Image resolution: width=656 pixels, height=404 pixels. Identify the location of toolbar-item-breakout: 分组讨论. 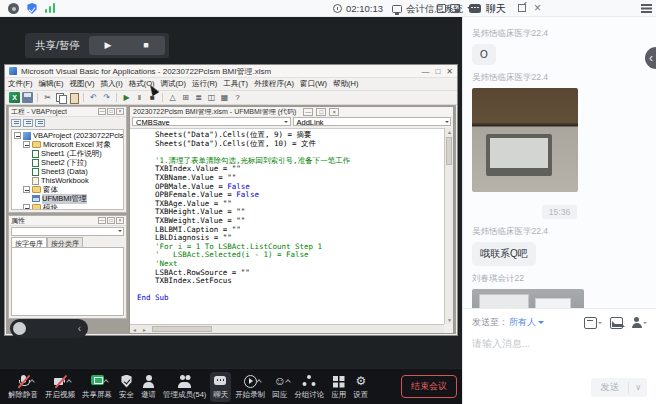
(309, 387).